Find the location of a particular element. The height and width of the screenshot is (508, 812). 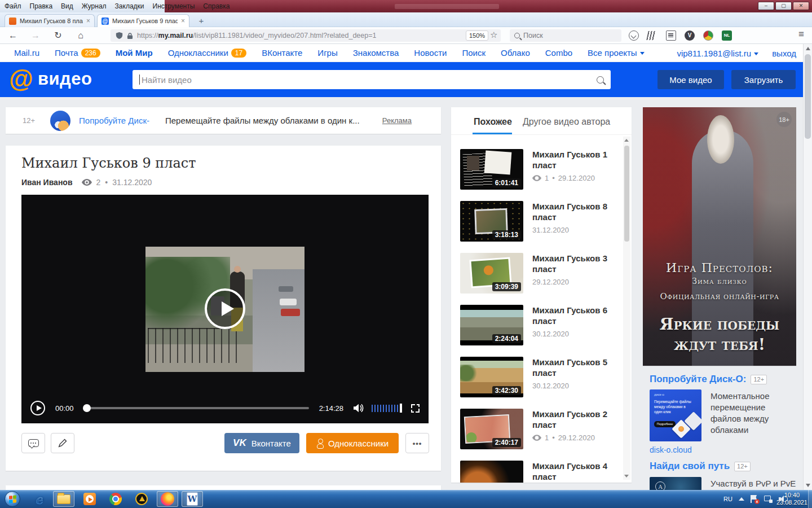

reload-icon: ↻ is located at coordinates (58, 36).